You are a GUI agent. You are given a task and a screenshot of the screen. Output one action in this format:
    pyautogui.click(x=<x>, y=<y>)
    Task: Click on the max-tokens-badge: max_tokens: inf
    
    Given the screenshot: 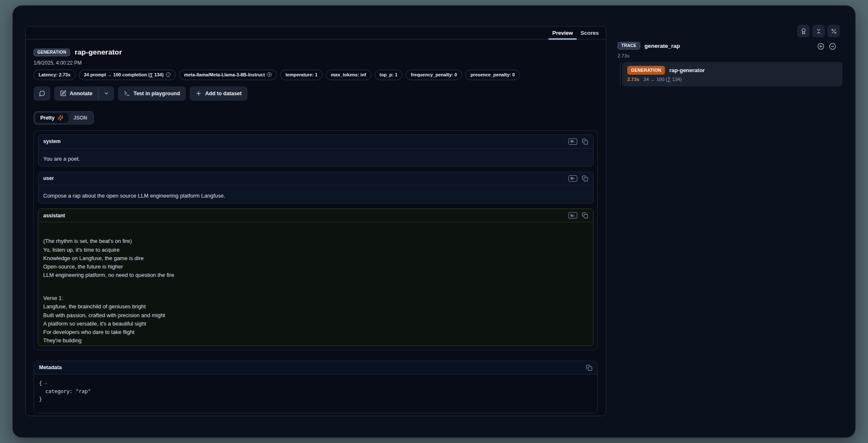 What is the action you would take?
    pyautogui.click(x=349, y=75)
    